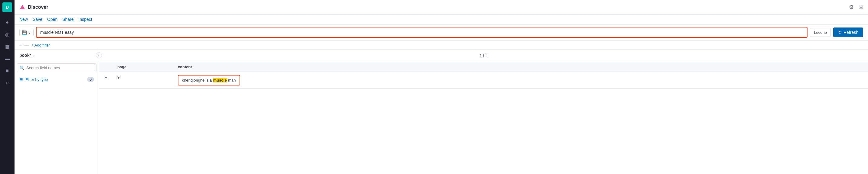 Image resolution: width=868 pixels, height=174 pixels. What do you see at coordinates (848, 32) in the screenshot?
I see `refresh-button: ↻ Refresh` at bounding box center [848, 32].